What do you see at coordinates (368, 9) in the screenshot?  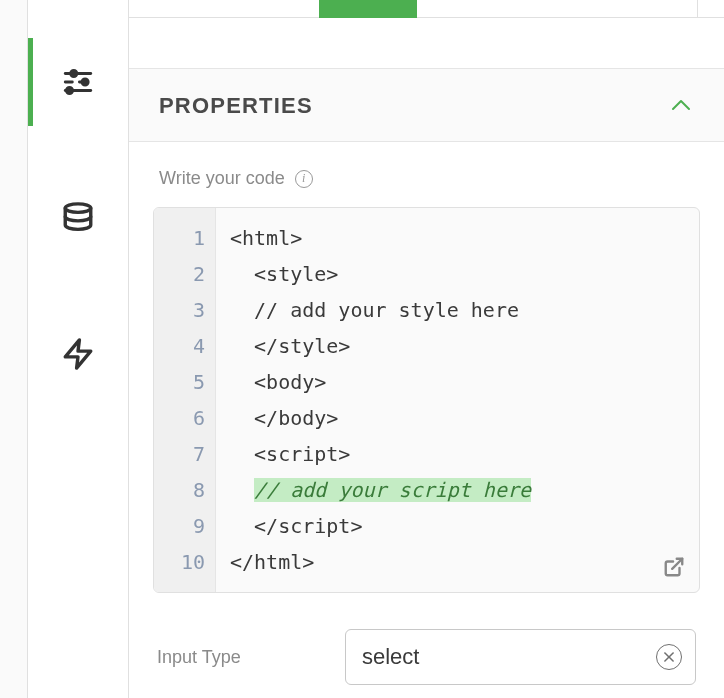 I see `top-bar-active-marker` at bounding box center [368, 9].